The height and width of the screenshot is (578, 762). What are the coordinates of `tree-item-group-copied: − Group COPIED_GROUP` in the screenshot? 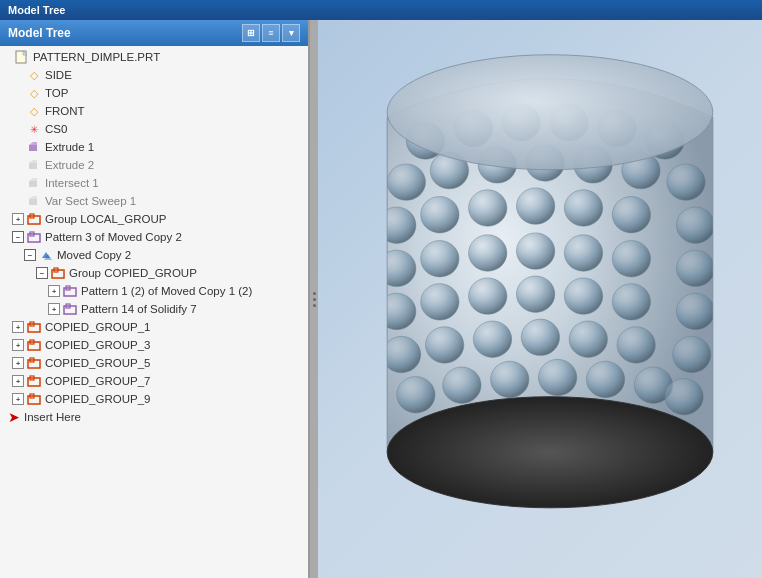 It's located at (154, 273).